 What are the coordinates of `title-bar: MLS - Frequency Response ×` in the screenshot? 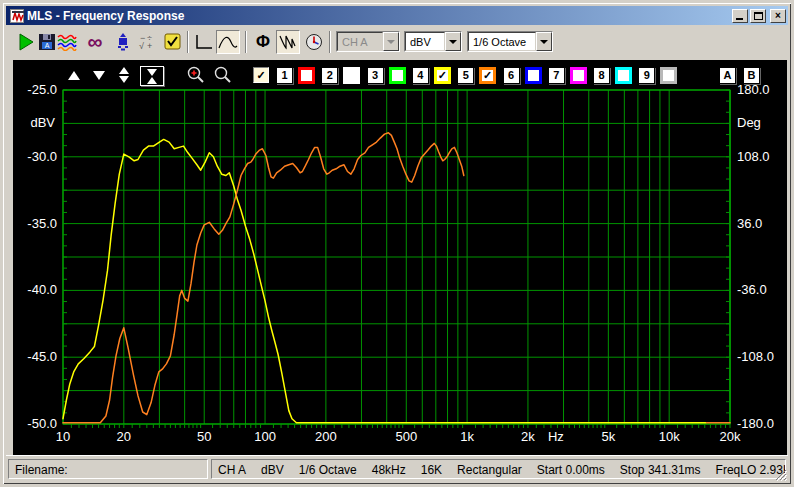 It's located at (397, 16).